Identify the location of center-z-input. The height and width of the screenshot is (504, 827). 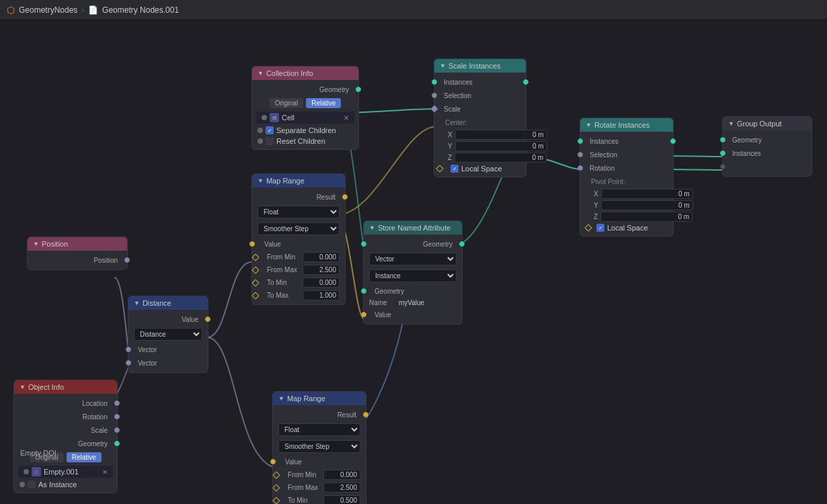
(500, 157).